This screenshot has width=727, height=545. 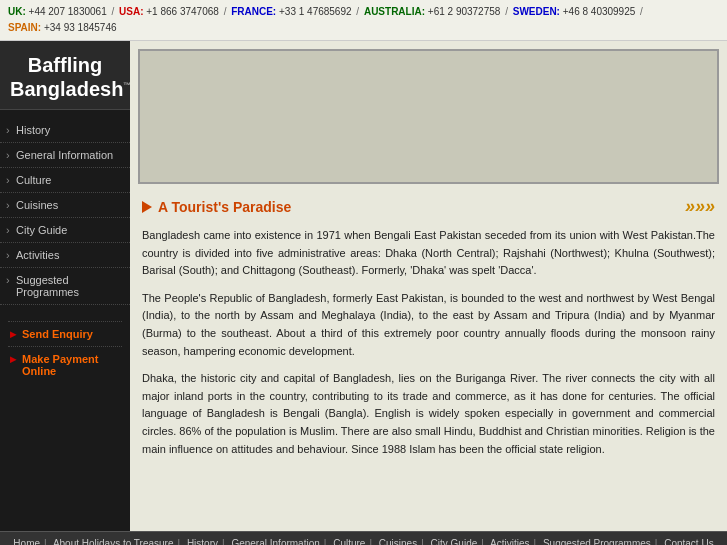 What do you see at coordinates (65, 364) in the screenshot?
I see `make-payment-link: Make Payment Online` at bounding box center [65, 364].